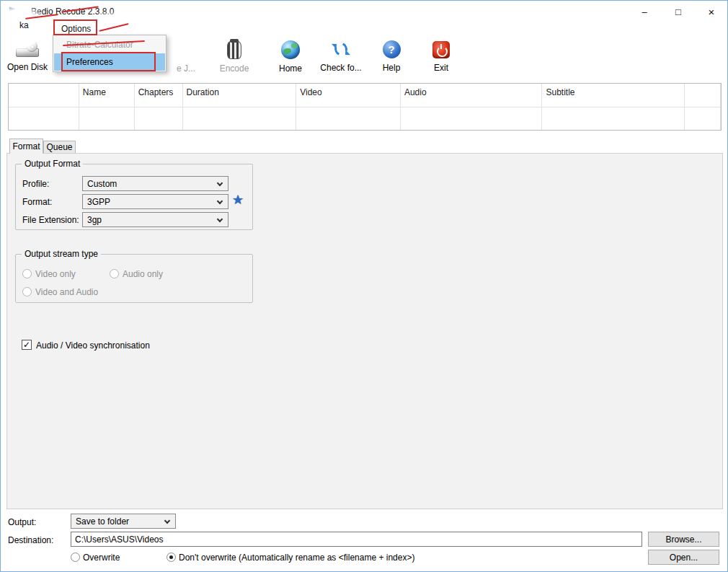  Describe the element at coordinates (56, 274) in the screenshot. I see `video-only-label: Video only` at that location.